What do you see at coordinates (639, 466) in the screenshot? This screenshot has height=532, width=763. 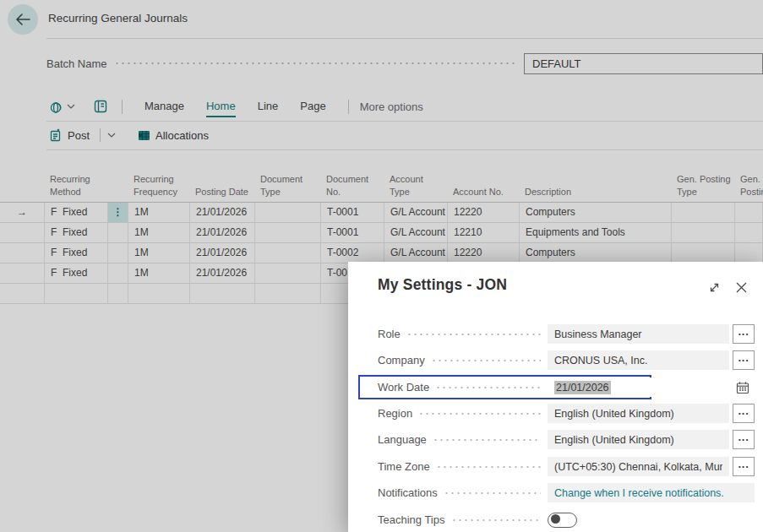 I see `time-zone-field: (UTC+05:30) Chennai, Kolkata, Mumb...` at bounding box center [639, 466].